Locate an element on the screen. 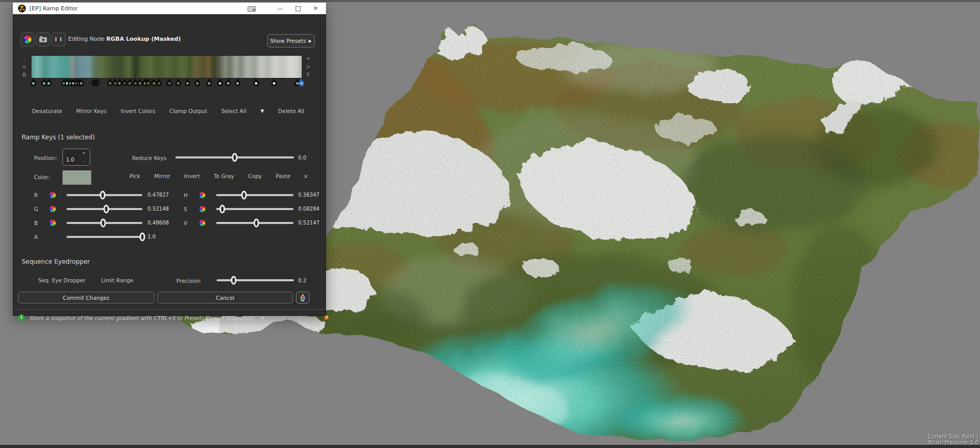 The image size is (980, 448). position-decrement-button: - is located at coordinates (85, 161).